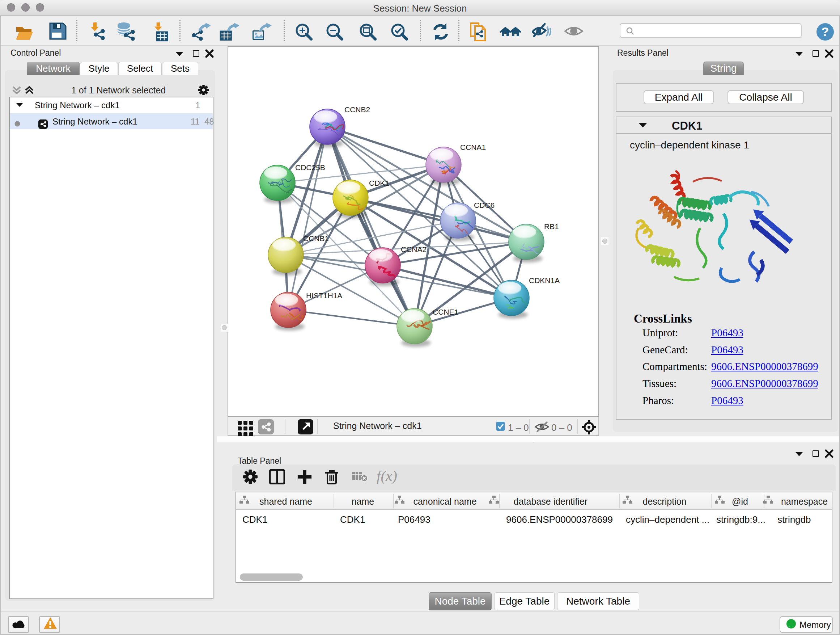  What do you see at coordinates (357, 109) in the screenshot?
I see `svg-text: CCNB2` at bounding box center [357, 109].